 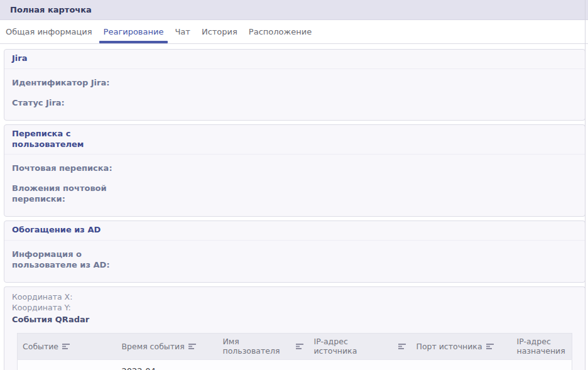 I want to click on field-jira-status-label: Статус Jira:, so click(x=38, y=103).